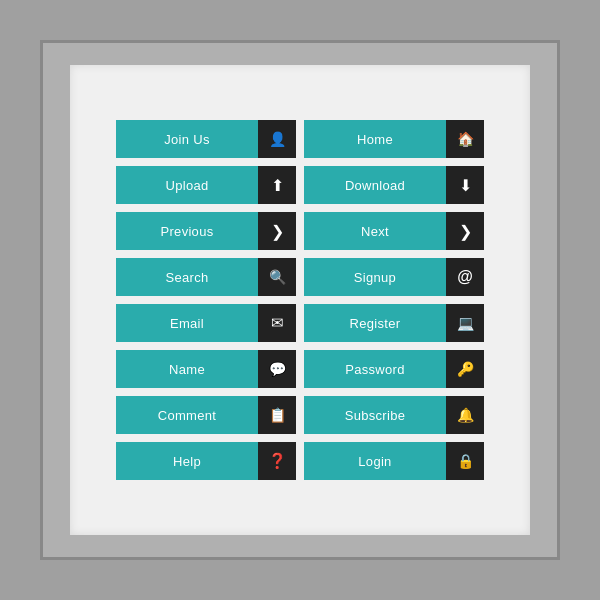  I want to click on icon-comment, so click(277, 415).